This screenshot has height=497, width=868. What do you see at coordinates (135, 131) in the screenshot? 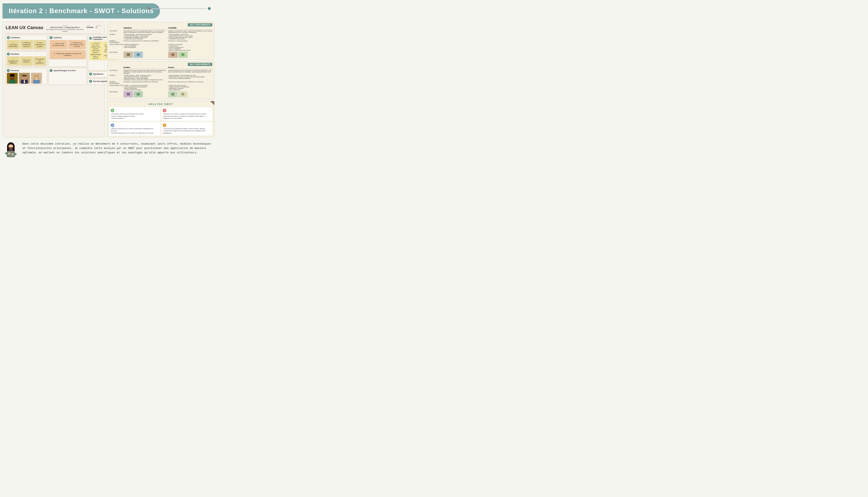
I see `swot-o-text: • Marché croissant pour les outils de le…` at bounding box center [135, 131].